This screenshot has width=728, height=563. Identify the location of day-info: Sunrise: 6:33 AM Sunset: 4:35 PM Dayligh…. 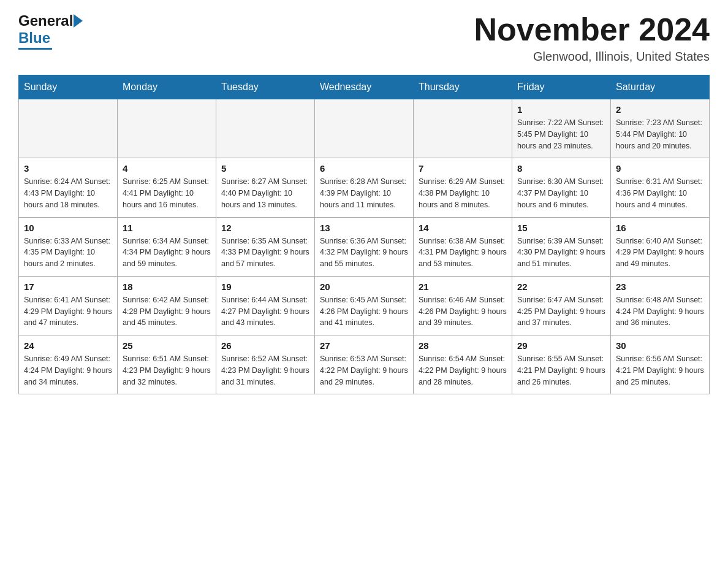
(68, 253).